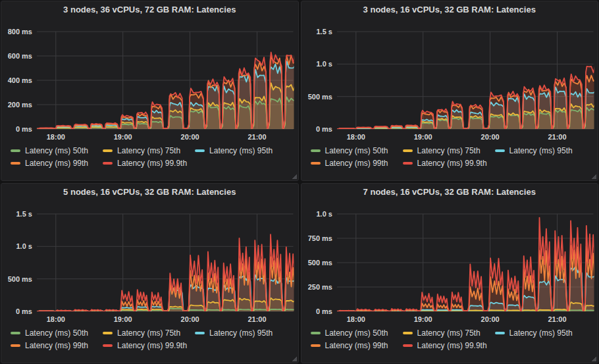  Describe the element at coordinates (150, 192) in the screenshot. I see `panel-title: 5 nodes, 16 vCPUs, 32 GB RAM: Latencies` at that location.